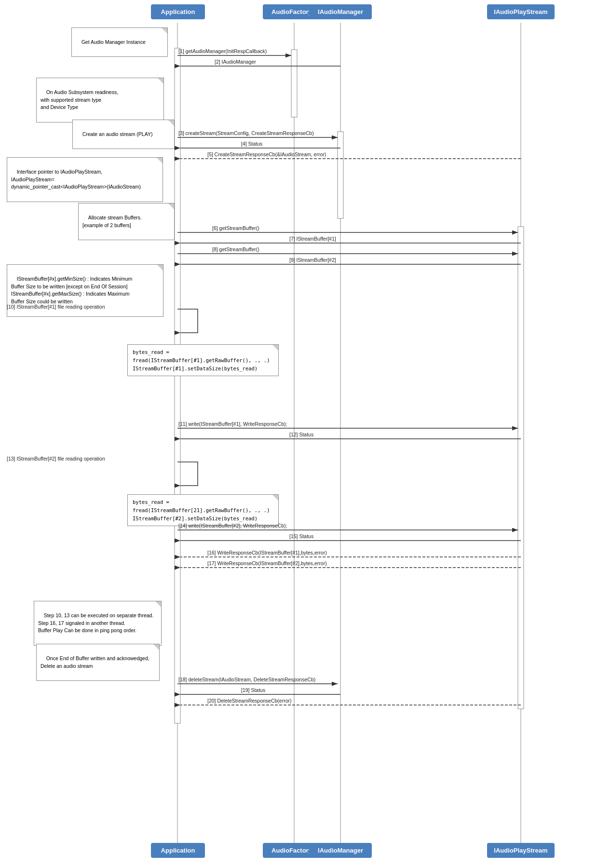 The height and width of the screenshot is (868, 597). I want to click on arrow-label-16: [16] WriteResponseCb(IStreamBuffer[#1],b…, so click(267, 553).